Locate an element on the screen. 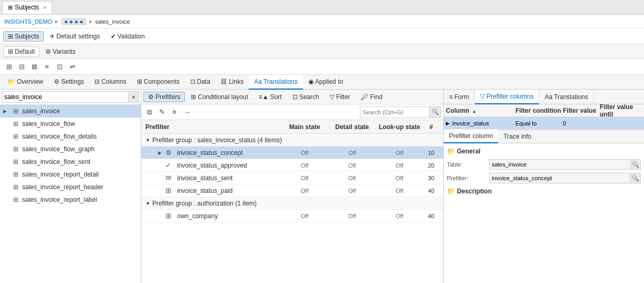  table-field-label: Table: is located at coordinates (468, 164).